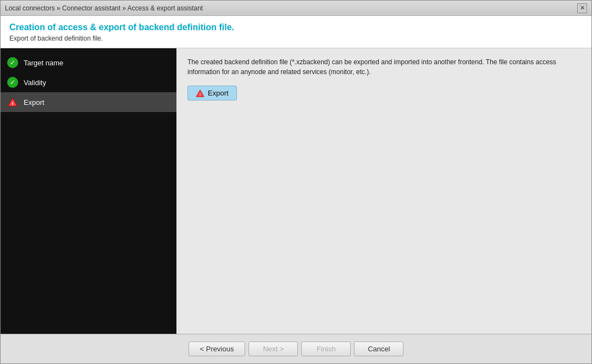 The height and width of the screenshot is (364, 592). Describe the element at coordinates (88, 63) in the screenshot. I see `sidebar-item-target-name: ✓ Target name` at that location.